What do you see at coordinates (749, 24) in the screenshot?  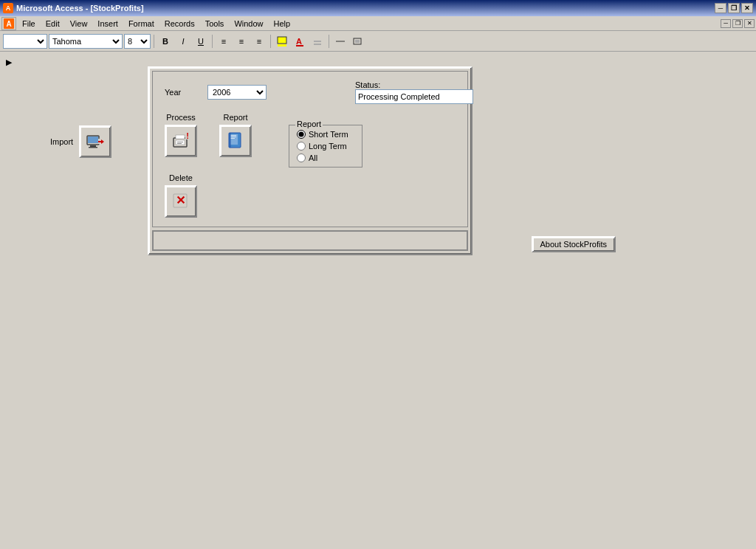 I see `inner-close: ✕` at bounding box center [749, 24].